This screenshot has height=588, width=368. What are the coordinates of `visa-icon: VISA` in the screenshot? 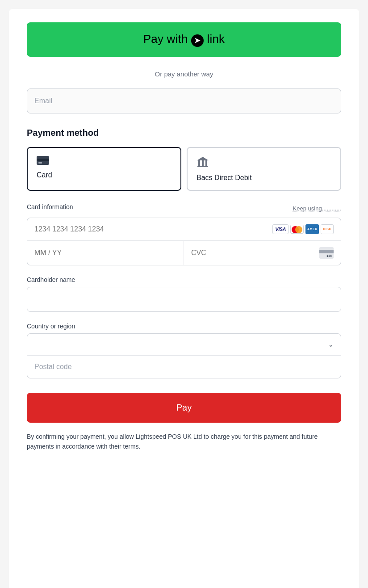 It's located at (280, 229).